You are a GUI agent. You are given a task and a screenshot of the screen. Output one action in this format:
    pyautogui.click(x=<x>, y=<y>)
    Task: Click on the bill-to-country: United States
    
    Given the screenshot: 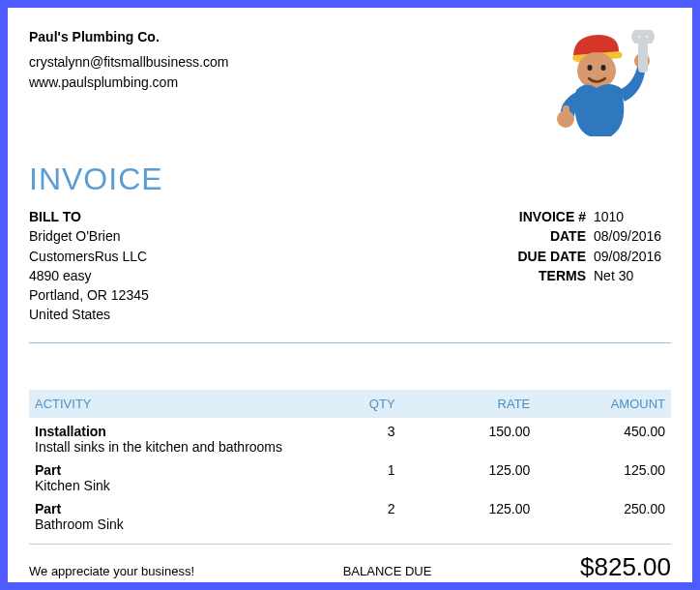 What is the action you would take?
    pyautogui.click(x=89, y=314)
    